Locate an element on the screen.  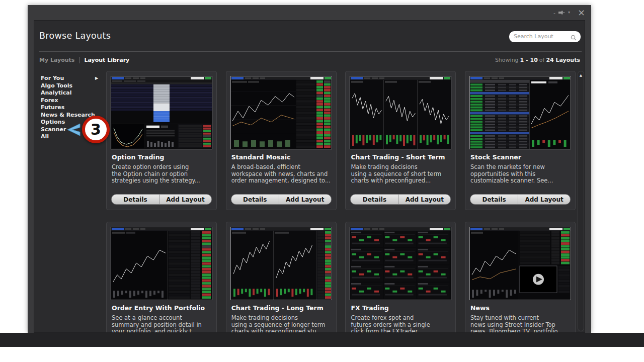
layout-card-description: See at-a-glance accountsummary and posit… is located at coordinates (157, 324).